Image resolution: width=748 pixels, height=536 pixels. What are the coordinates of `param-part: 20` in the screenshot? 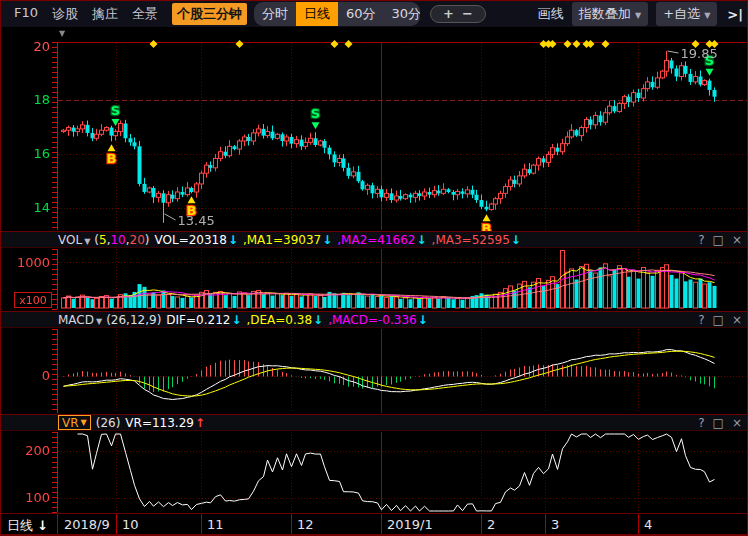 It's located at (138, 240).